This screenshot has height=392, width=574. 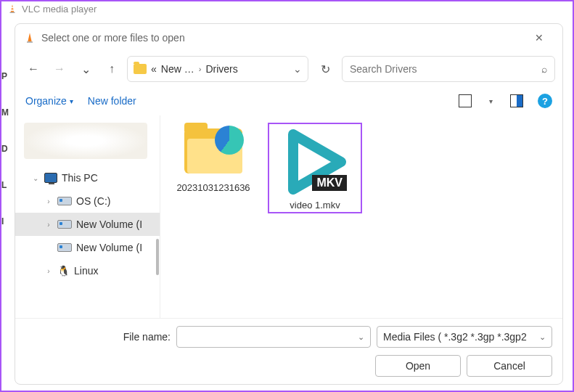 What do you see at coordinates (157, 257) in the screenshot?
I see `sidebar-scrollbar` at bounding box center [157, 257].